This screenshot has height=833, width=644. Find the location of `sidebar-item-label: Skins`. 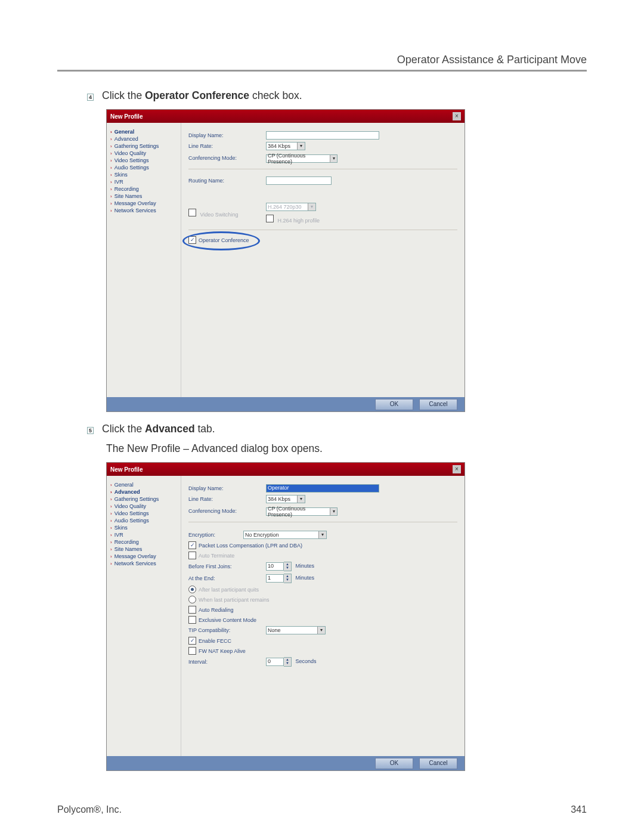

sidebar-item-label: Skins is located at coordinates (121, 175).